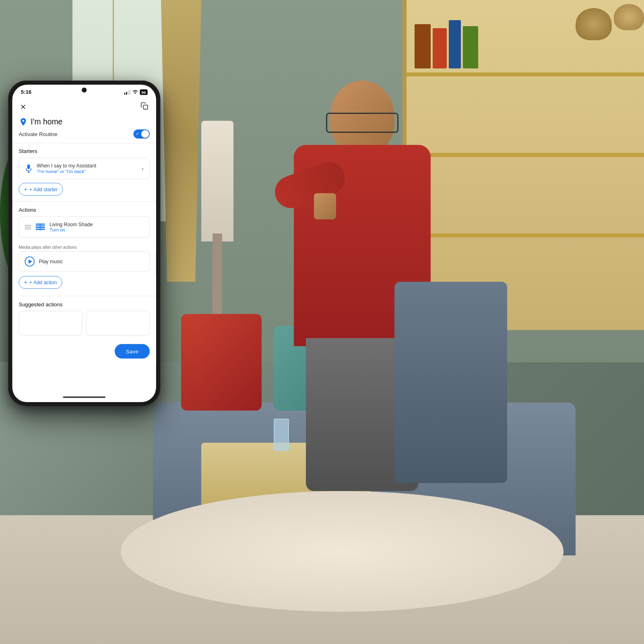  What do you see at coordinates (85, 172) in the screenshot?
I see `starters-section: Starters When I say to my Assistant` at bounding box center [85, 172].